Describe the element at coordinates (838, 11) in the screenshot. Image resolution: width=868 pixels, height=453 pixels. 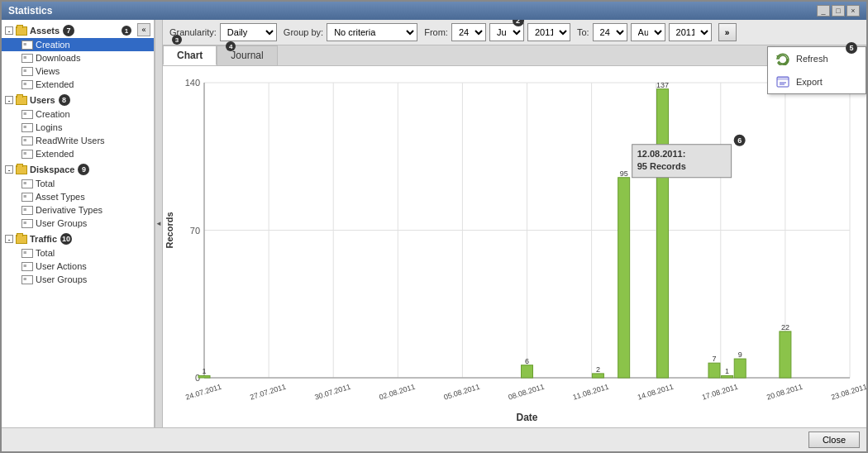
I see `window-controls: _ □ ×` at that location.